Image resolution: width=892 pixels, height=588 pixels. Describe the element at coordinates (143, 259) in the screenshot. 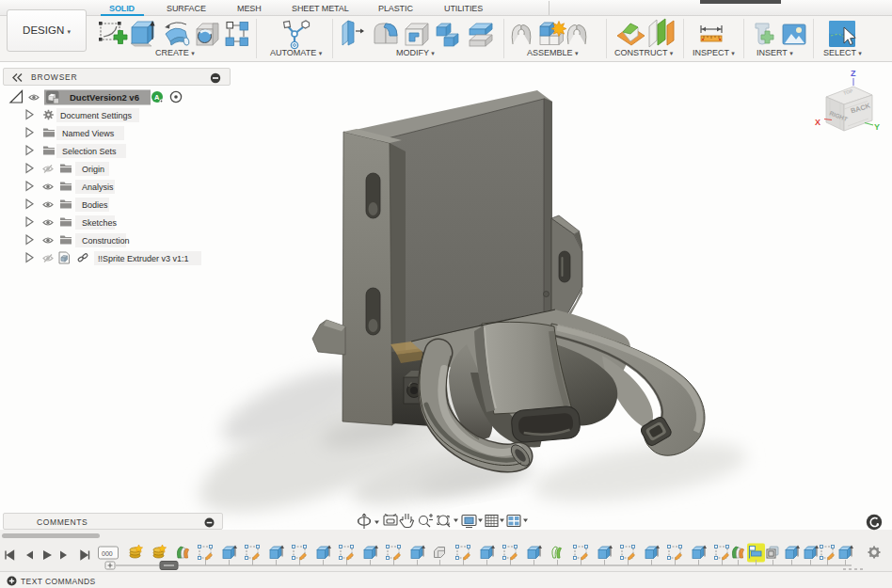

I see `svg-text: !!Sprite Extruder v3 v1:1` at that location.